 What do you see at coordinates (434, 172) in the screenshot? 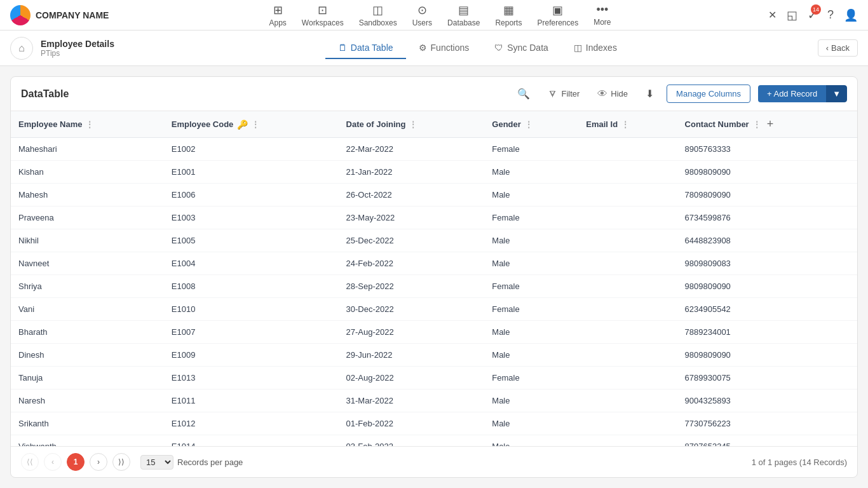
I see `table-row: KishanE100121-Jan-2022Male9809809090` at bounding box center [434, 172].